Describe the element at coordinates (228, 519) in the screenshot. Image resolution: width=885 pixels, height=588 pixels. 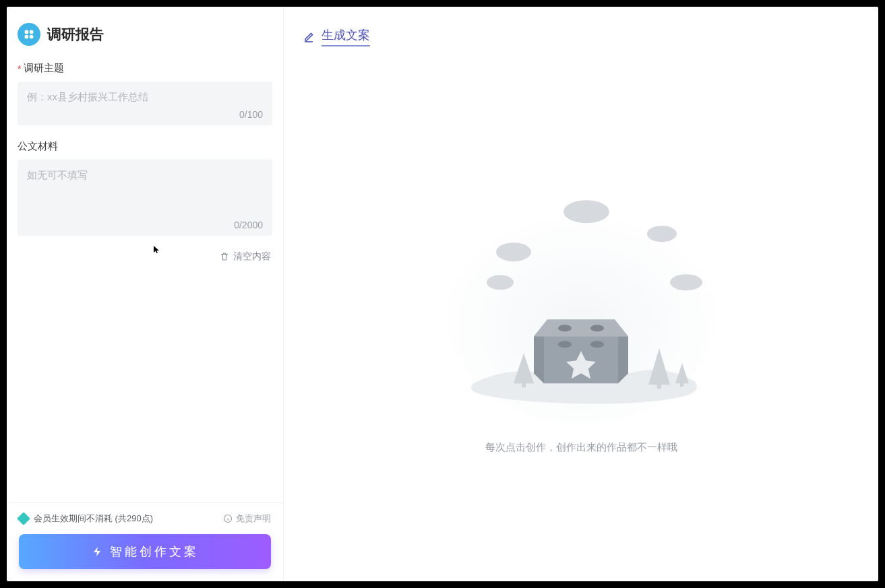
I see `info-icon` at that location.